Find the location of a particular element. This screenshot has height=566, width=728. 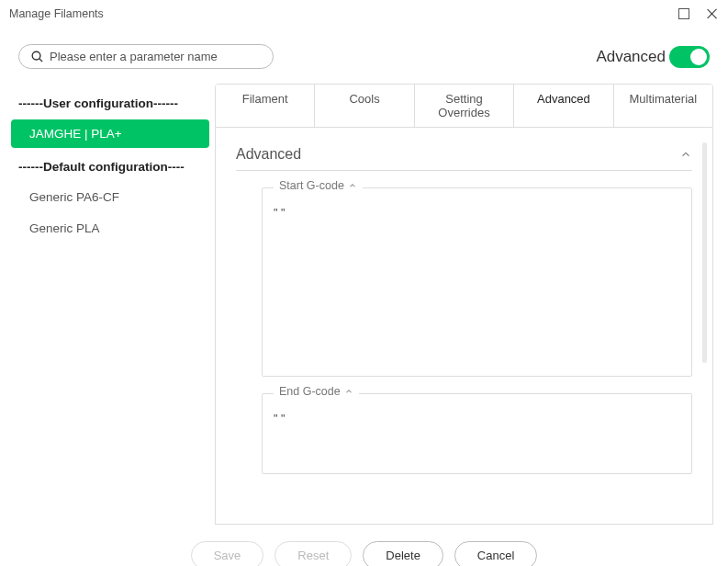

window-title: Manage Filaments is located at coordinates (57, 14).